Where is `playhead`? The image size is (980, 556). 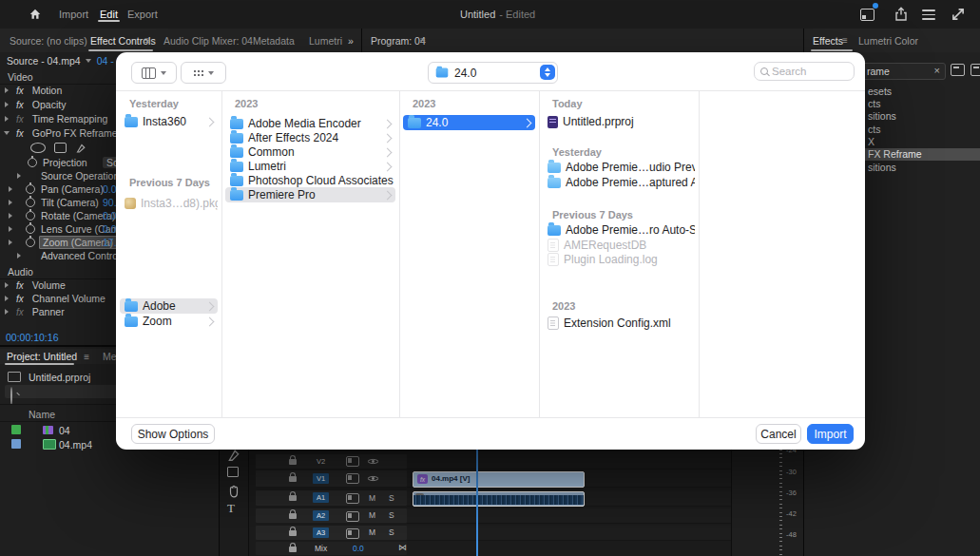
playhead is located at coordinates (477, 502).